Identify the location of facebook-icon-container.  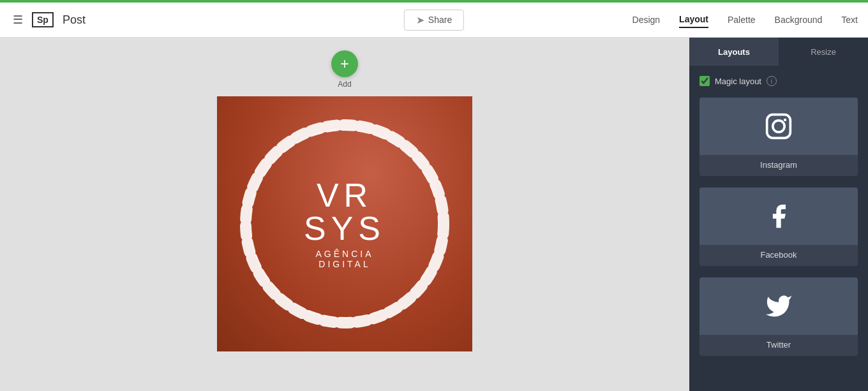
(779, 216).